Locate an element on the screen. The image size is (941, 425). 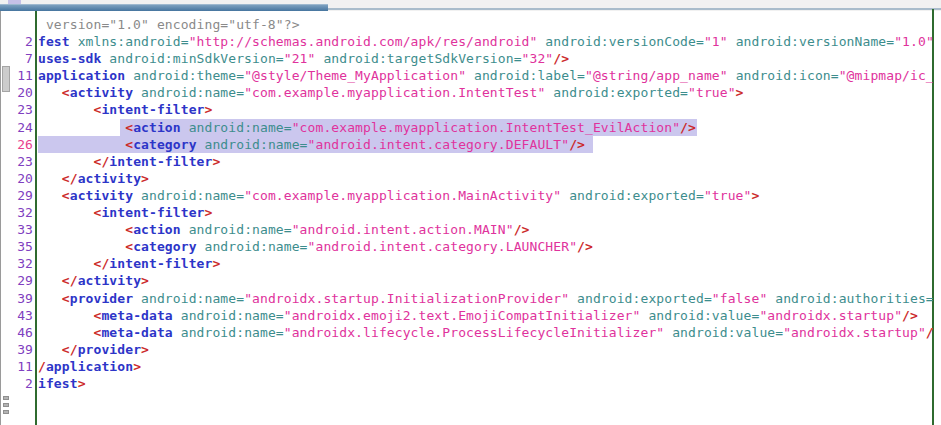
line-number: 35 is located at coordinates (22, 246).